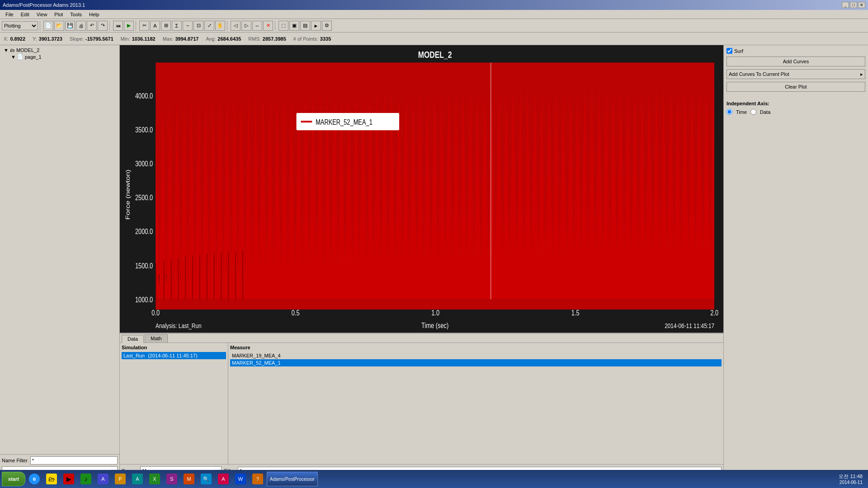  Describe the element at coordinates (14, 460) in the screenshot. I see `name-filter-label: Name Filter` at that location.